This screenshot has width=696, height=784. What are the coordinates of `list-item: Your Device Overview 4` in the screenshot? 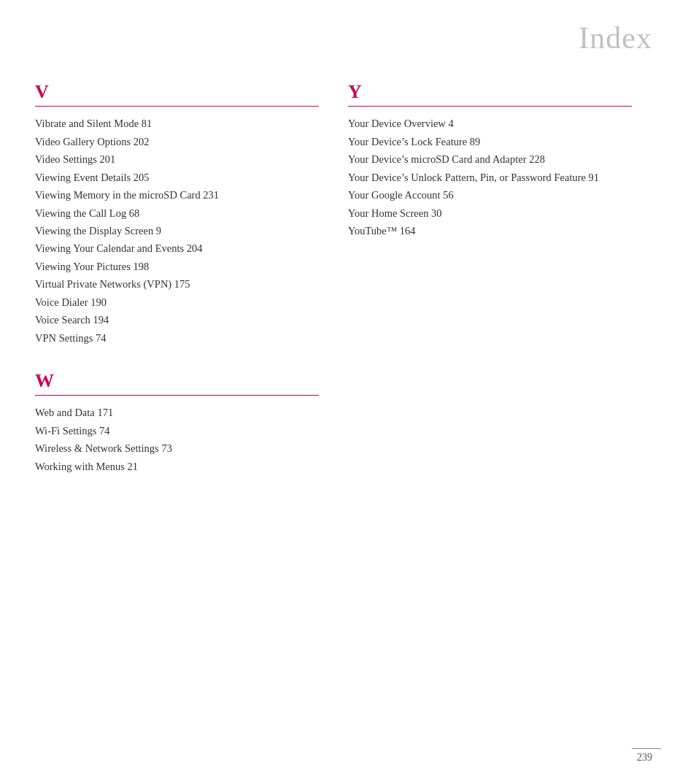 It's located at (490, 123).